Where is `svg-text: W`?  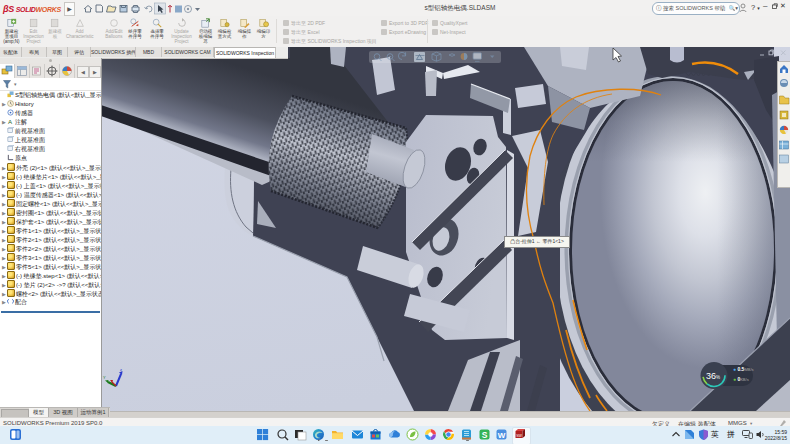
svg-text: W is located at coordinates (502, 436).